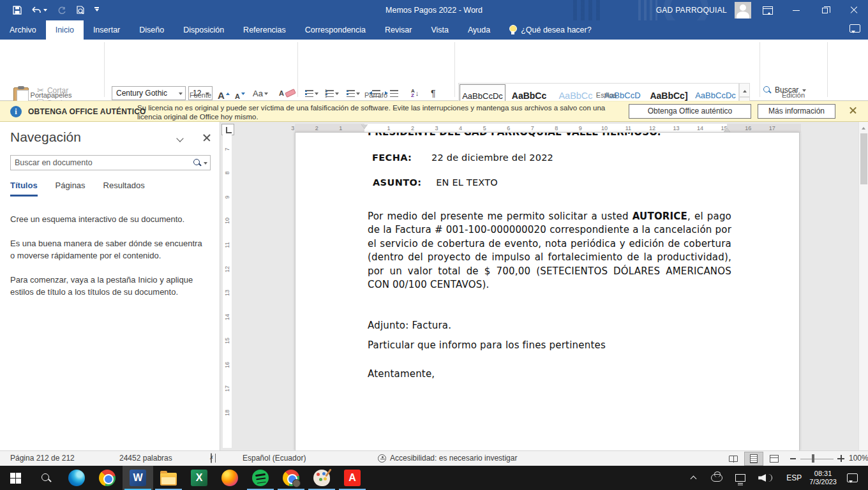  I want to click on navigation-tab: Páginas, so click(70, 189).